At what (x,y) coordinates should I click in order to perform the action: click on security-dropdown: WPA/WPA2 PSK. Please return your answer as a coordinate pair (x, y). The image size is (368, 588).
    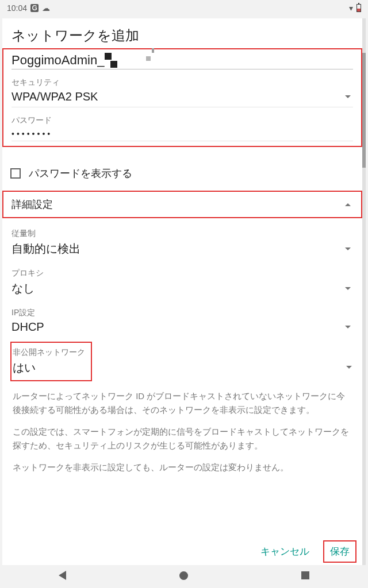
    Looking at the image, I should click on (182, 98).